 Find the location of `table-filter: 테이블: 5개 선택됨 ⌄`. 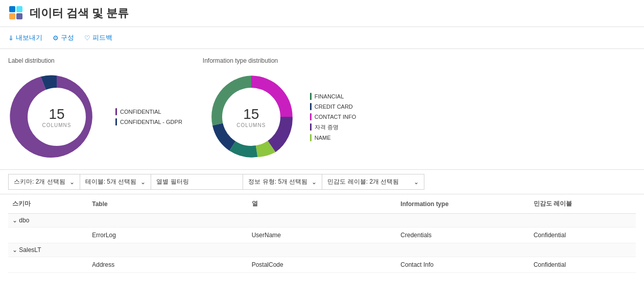

table-filter: 테이블: 5개 선택됨 ⌄ is located at coordinates (116, 182).